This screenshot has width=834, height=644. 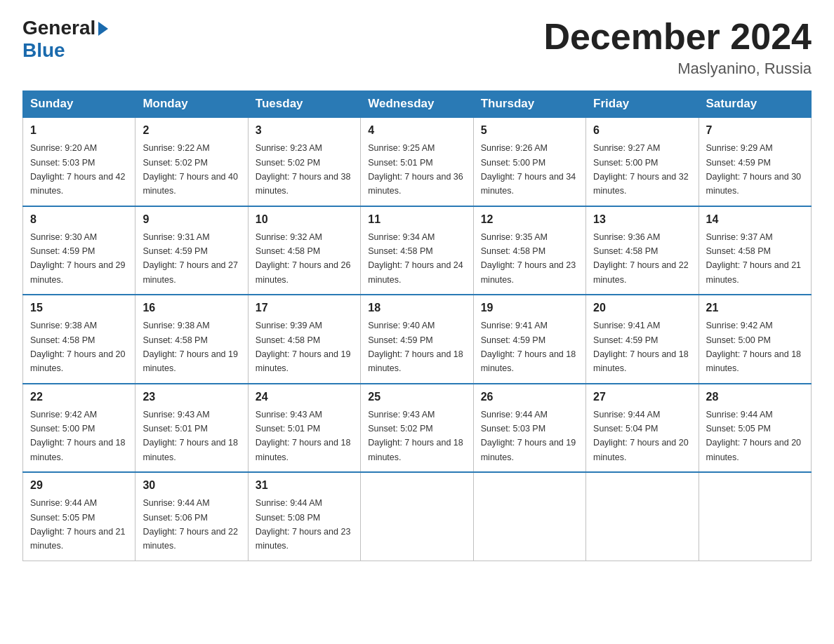 I want to click on header-saturday: Saturday, so click(x=755, y=105).